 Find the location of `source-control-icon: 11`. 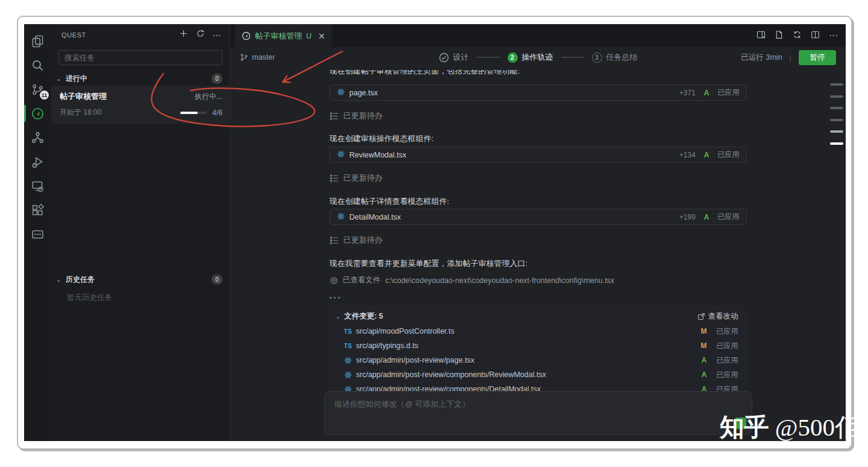

source-control-icon: 11 is located at coordinates (37, 89).